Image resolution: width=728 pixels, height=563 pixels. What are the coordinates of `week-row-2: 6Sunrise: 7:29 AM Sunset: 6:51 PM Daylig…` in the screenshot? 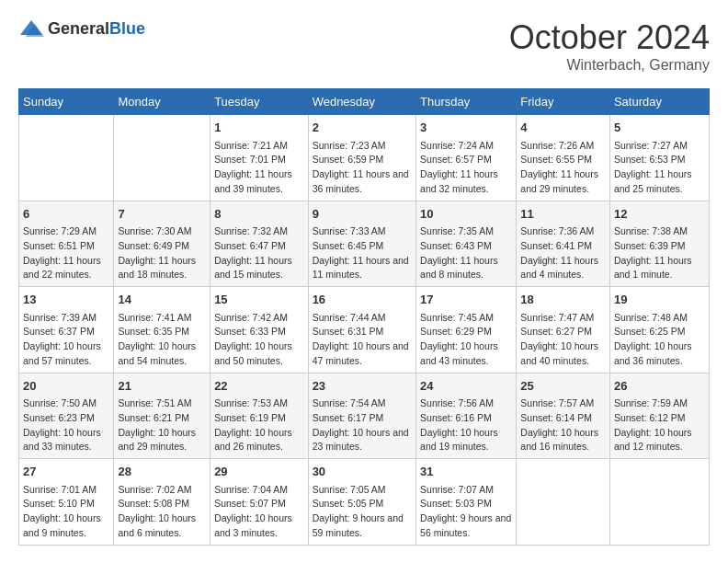 It's located at (364, 244).